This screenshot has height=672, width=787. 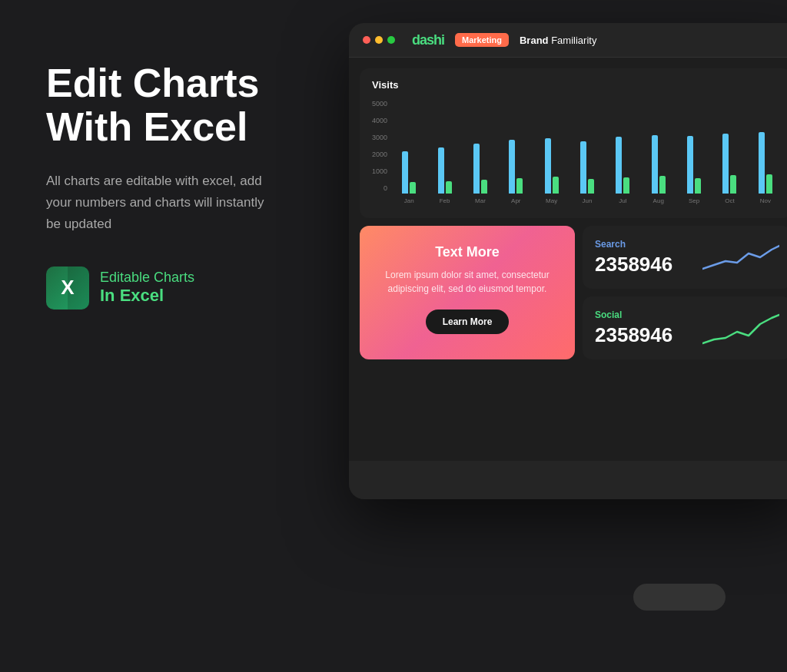 What do you see at coordinates (192, 186) in the screenshot?
I see `left-panel: Edit Charts With Excel All charts are ed…` at bounding box center [192, 186].